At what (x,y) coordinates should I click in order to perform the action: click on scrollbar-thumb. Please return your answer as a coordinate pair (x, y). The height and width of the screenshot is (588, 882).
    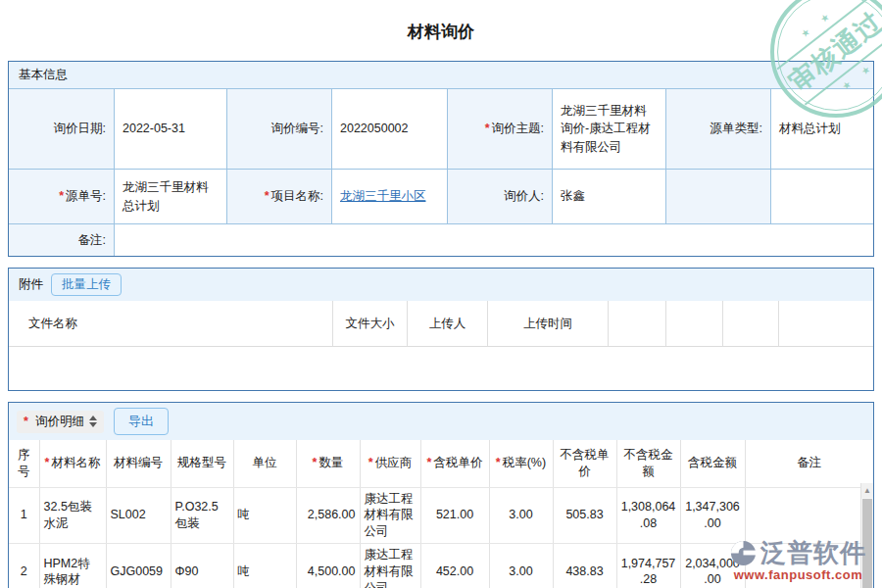
    Looking at the image, I should click on (867, 543).